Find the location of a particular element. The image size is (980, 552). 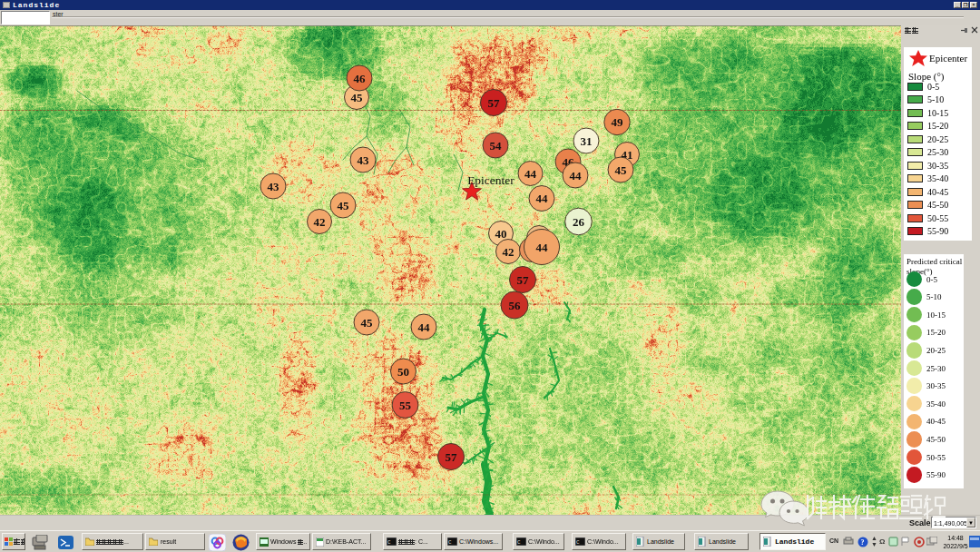

svg-text: 40 is located at coordinates (501, 234).